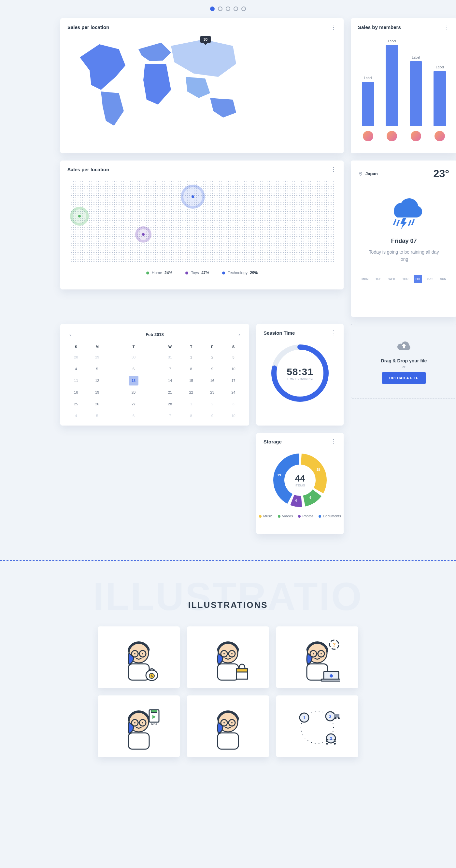  I want to click on day-tab: SUN, so click(443, 279).